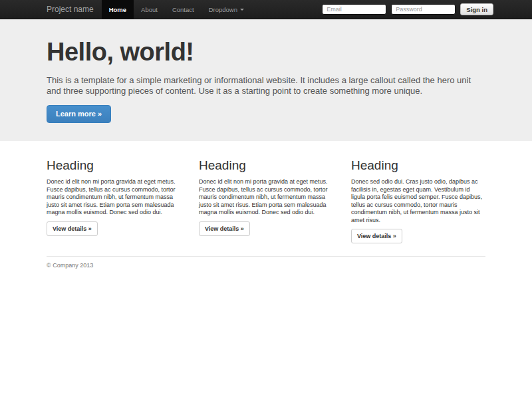 This screenshot has width=532, height=399. Describe the element at coordinates (266, 257) in the screenshot. I see `footer-divider` at that location.